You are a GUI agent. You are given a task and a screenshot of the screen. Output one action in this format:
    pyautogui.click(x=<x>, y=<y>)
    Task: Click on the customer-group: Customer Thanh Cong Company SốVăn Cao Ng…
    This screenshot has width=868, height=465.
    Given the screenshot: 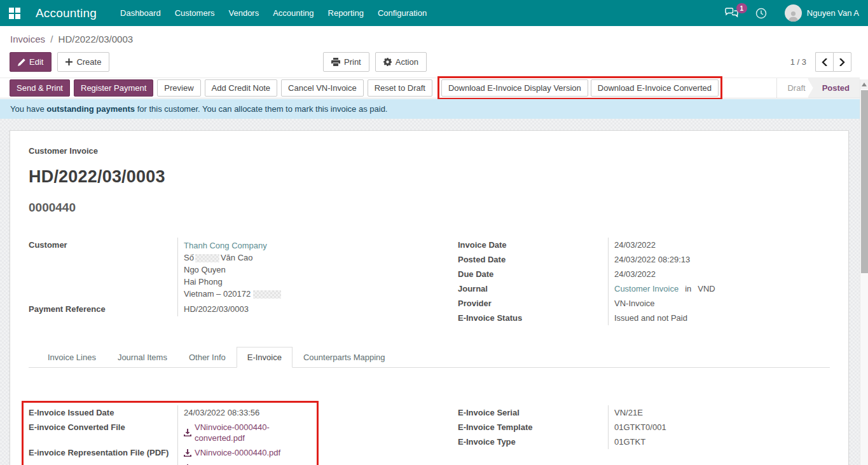 What is the action you would take?
    pyautogui.click(x=229, y=281)
    